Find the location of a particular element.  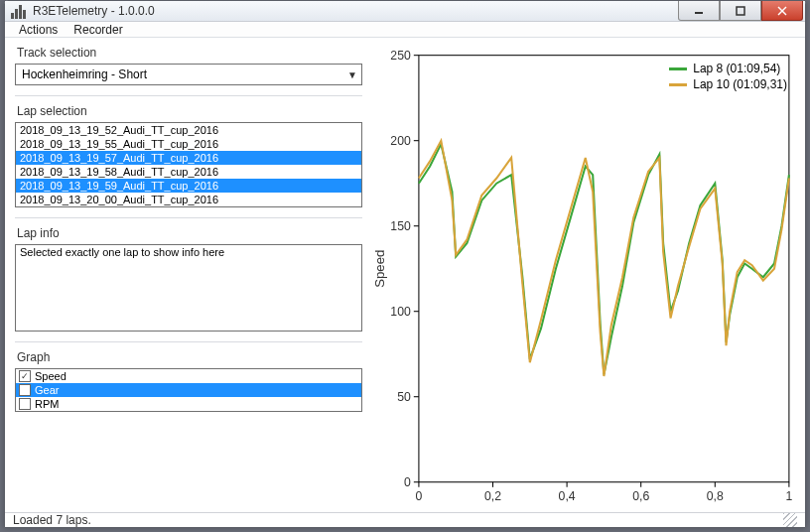

svg-text: Speed is located at coordinates (379, 269).